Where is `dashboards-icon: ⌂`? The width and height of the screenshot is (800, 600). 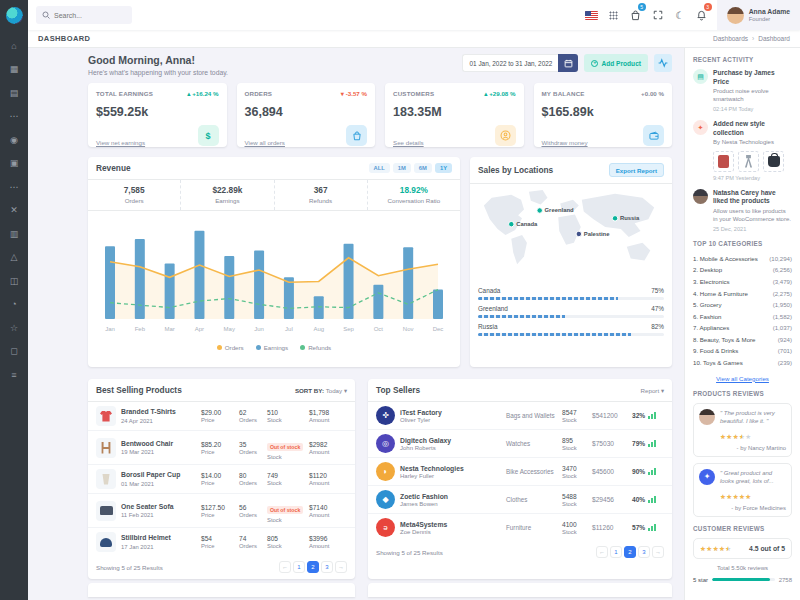 dashboards-icon: ⌂ is located at coordinates (14, 46).